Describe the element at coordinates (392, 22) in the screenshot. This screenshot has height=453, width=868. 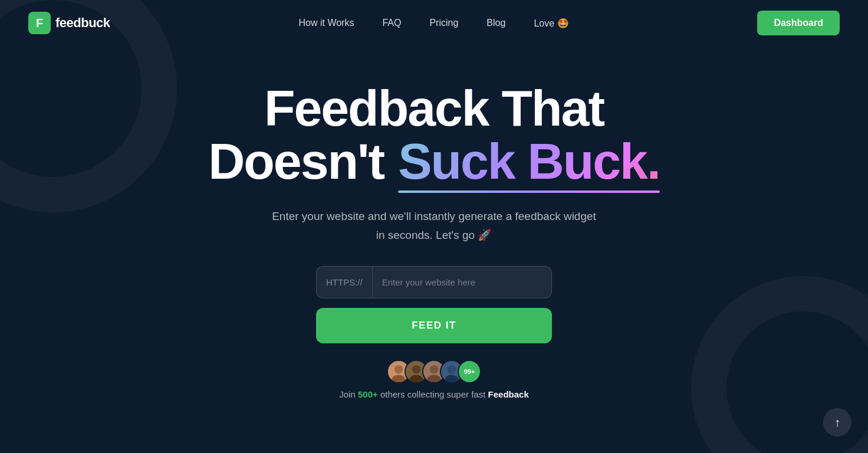
I see `nav-link-faq: FAQ` at that location.